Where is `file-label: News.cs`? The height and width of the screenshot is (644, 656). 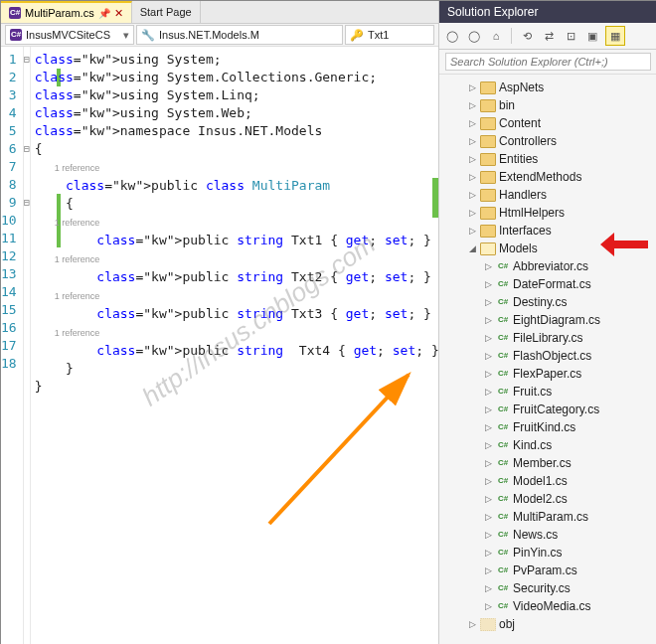
file-label: News.cs is located at coordinates (535, 535).